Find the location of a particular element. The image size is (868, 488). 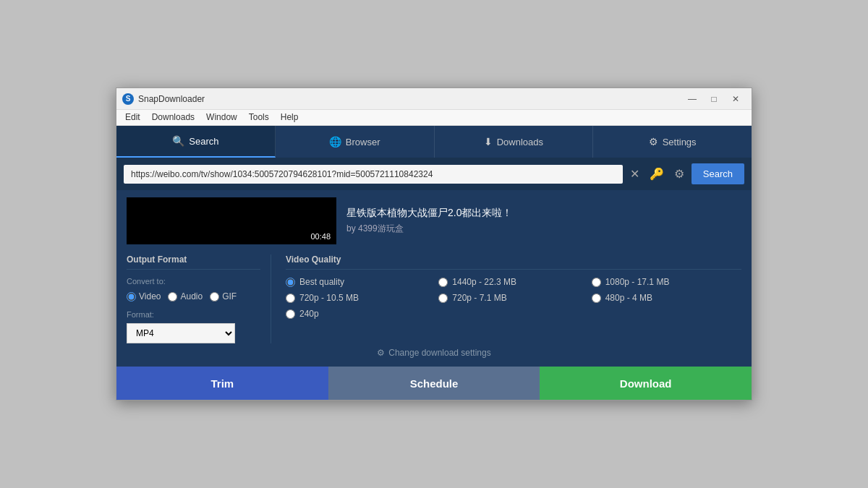

video-thumbnail: 00:48 is located at coordinates (231, 221).